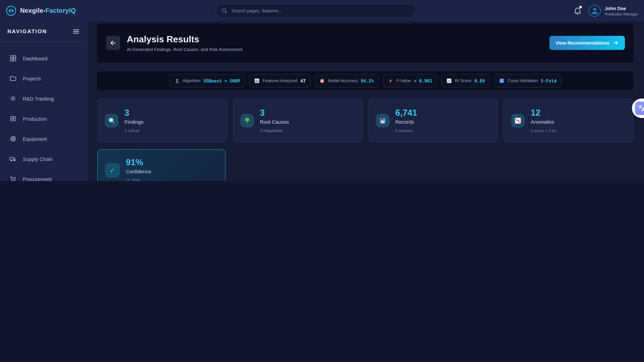  Describe the element at coordinates (622, 14) in the screenshot. I see `user-role: Production Manager` at that location.